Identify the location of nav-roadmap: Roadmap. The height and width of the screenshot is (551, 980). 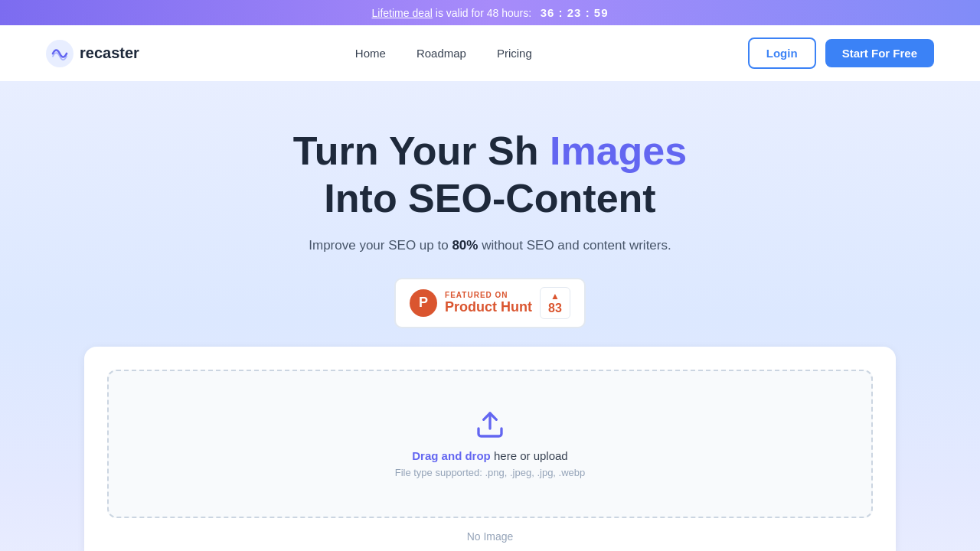
(441, 54).